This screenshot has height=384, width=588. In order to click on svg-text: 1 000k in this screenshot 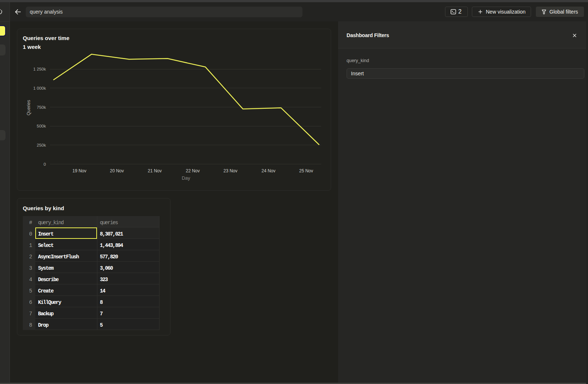, I will do `click(40, 88)`.